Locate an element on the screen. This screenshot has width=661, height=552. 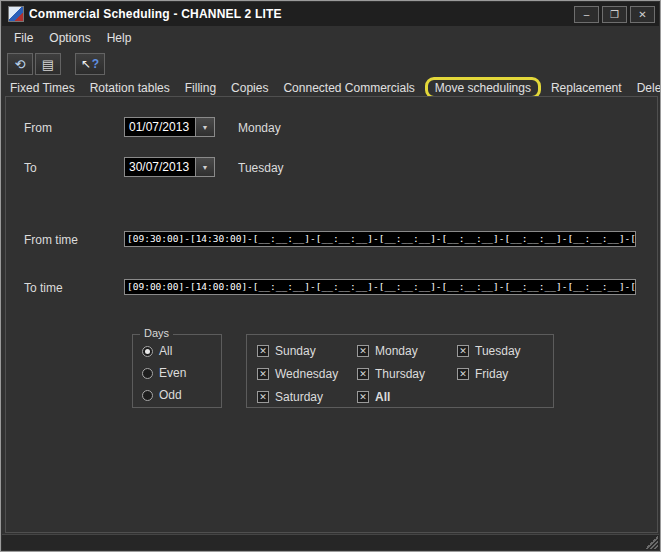
menu-options: Options is located at coordinates (70, 38).